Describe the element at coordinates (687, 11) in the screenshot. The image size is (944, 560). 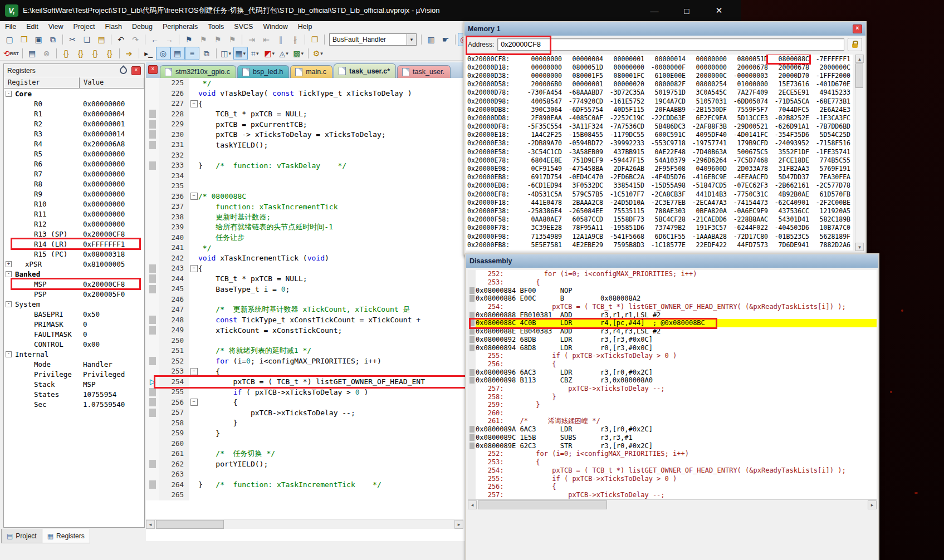
I see `maximize-button: □` at that location.